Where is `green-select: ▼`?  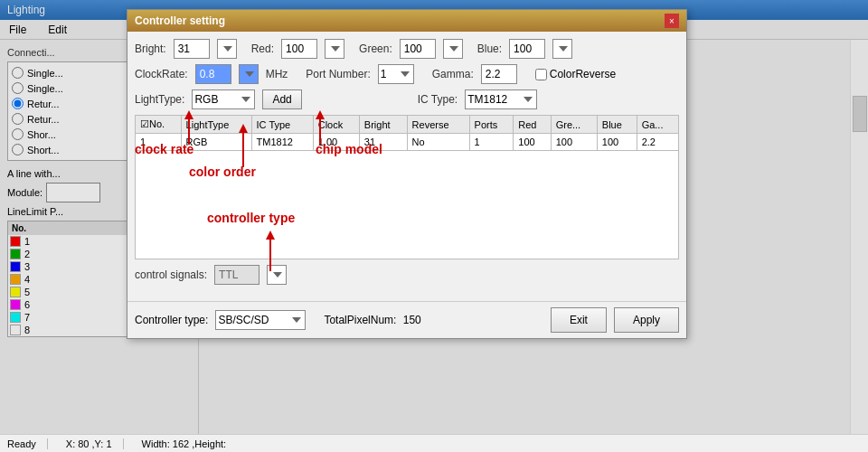
green-select: ▼ is located at coordinates (453, 49).